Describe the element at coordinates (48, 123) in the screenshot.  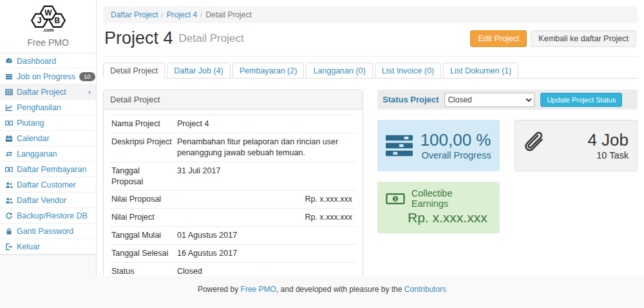
I see `sidebar-item-piutang: Piutang` at that location.